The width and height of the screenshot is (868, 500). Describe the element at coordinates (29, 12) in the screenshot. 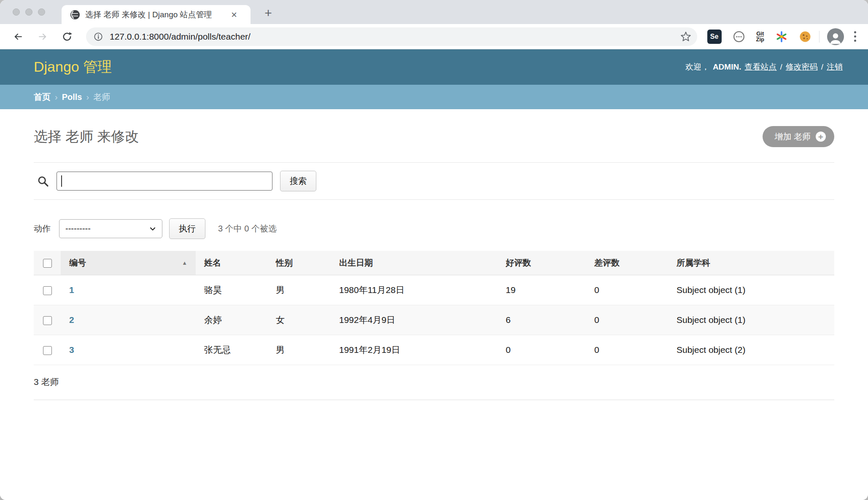

I see `traffic-lights` at that location.